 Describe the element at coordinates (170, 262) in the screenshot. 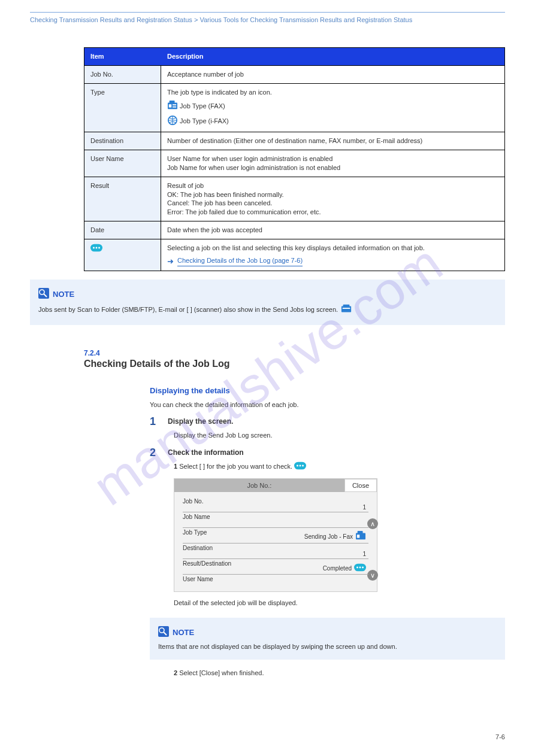

I see `link-arrow-icon: ➜` at that location.